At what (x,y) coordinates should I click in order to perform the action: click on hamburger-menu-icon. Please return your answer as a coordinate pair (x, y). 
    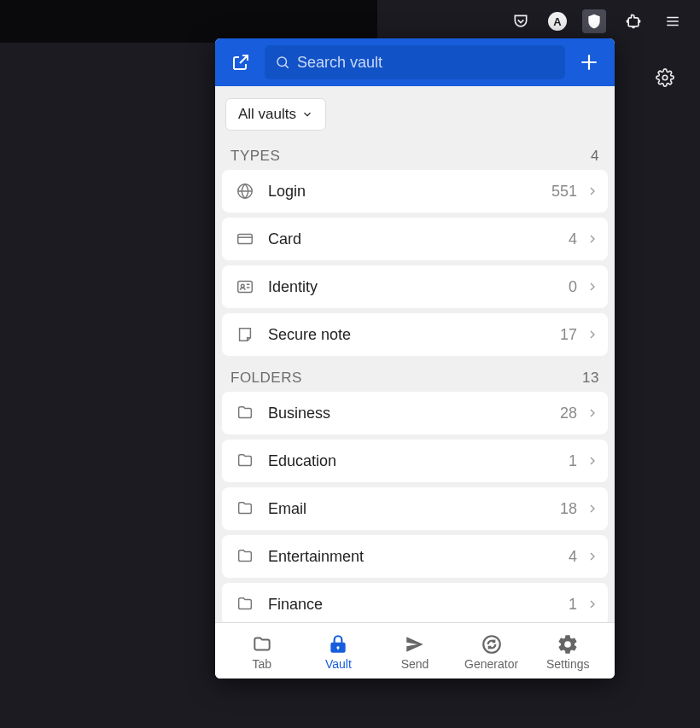
    Looking at the image, I should click on (673, 21).